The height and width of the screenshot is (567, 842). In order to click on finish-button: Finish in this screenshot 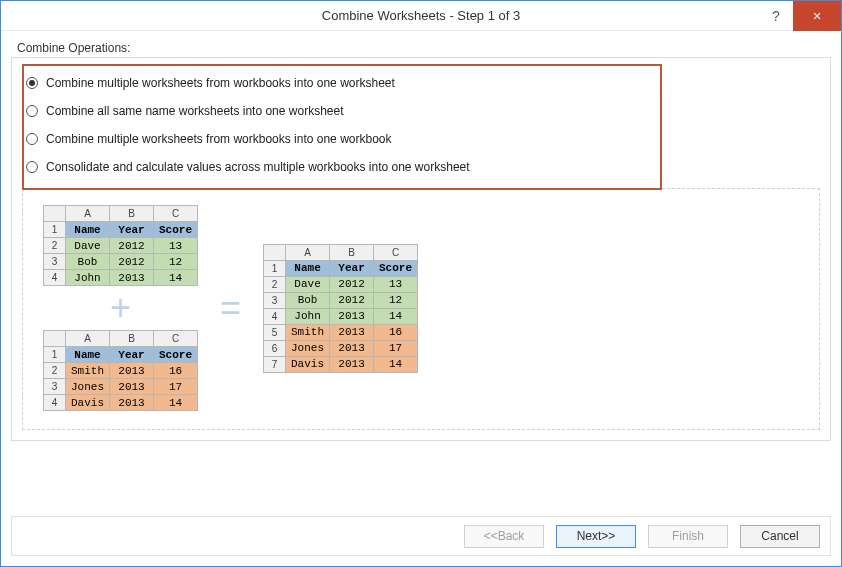, I will do `click(688, 536)`.